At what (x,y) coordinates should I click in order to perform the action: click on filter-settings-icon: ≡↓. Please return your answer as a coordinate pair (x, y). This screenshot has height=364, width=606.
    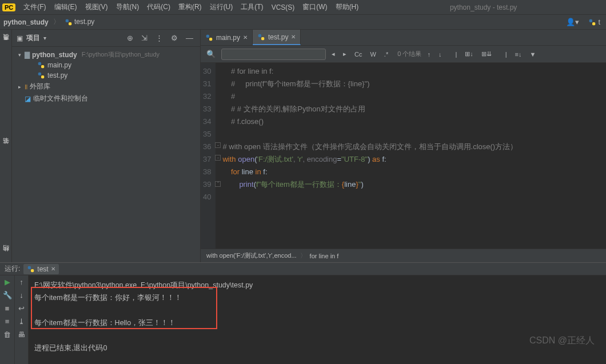
    Looking at the image, I should click on (519, 54).